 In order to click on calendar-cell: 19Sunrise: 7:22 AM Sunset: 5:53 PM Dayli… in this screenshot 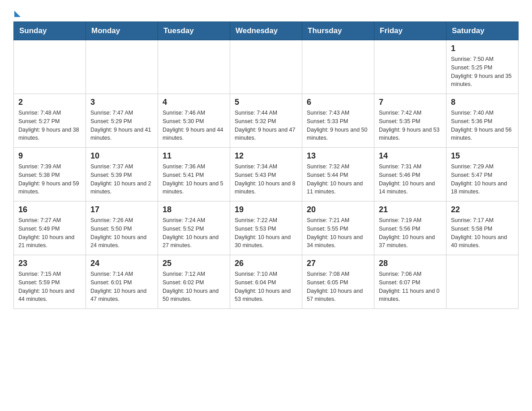, I will do `click(266, 228)`.